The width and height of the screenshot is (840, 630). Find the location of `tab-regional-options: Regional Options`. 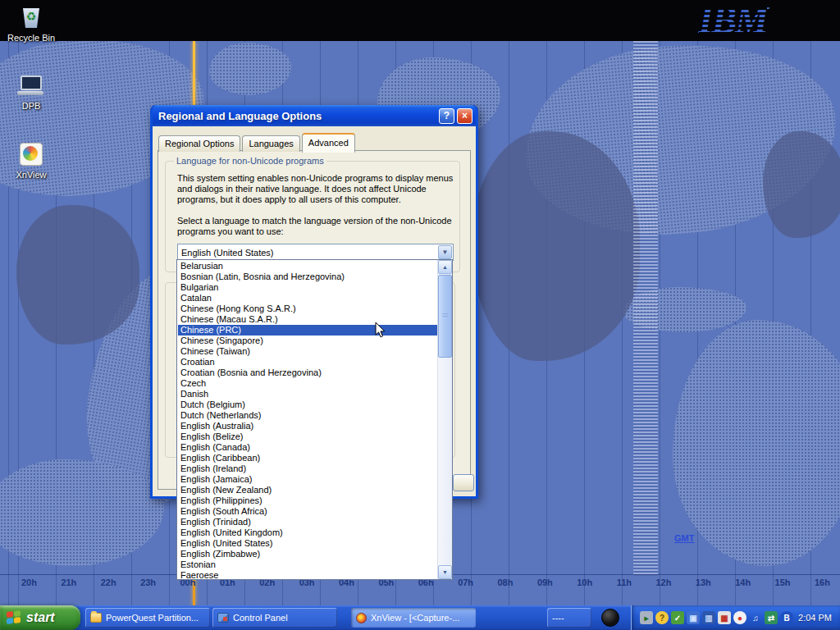

tab-regional-options: Regional Options is located at coordinates (199, 144).